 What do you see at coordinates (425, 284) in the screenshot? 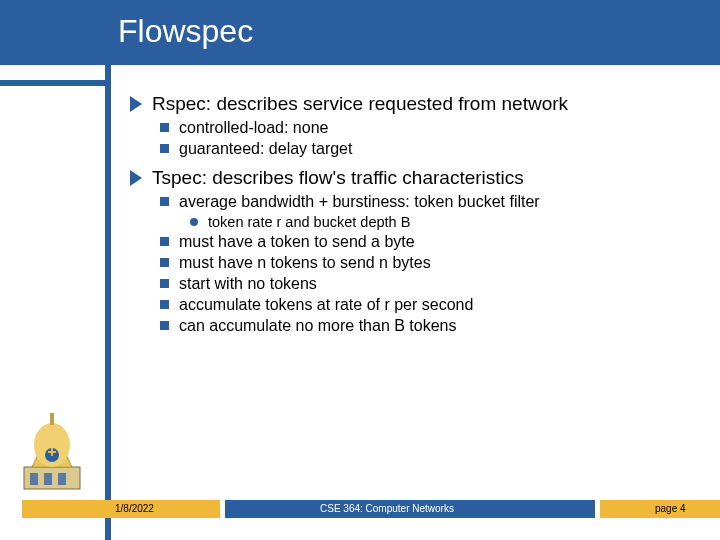
I see `sub-bullet: start with no tokens` at bounding box center [425, 284].